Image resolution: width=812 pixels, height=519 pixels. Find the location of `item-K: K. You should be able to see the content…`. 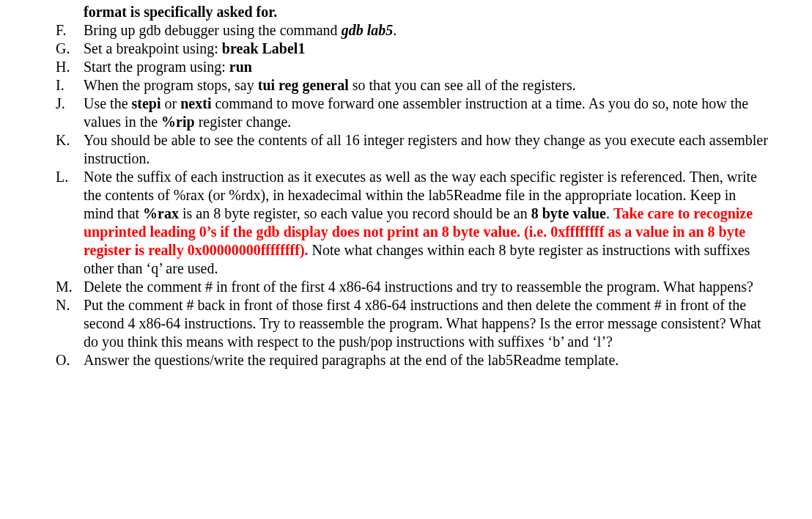

item-K: K. You should be able to see the content… is located at coordinates (399, 150).